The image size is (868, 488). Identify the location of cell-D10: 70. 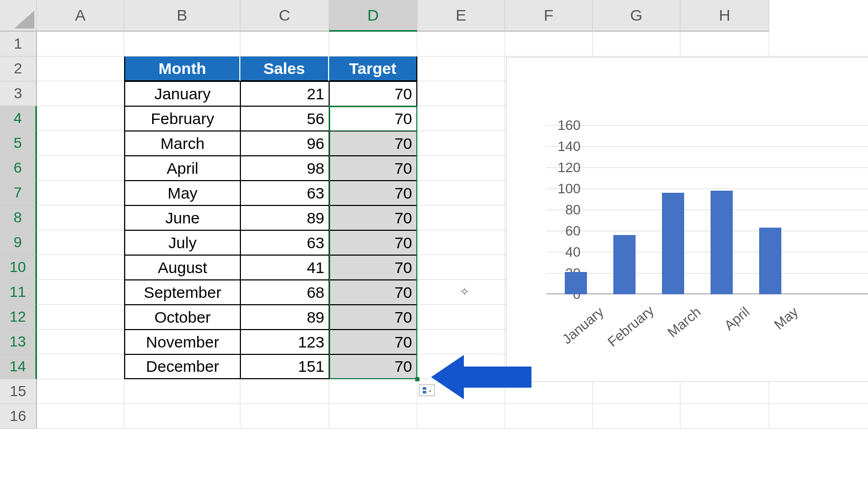
(373, 267).